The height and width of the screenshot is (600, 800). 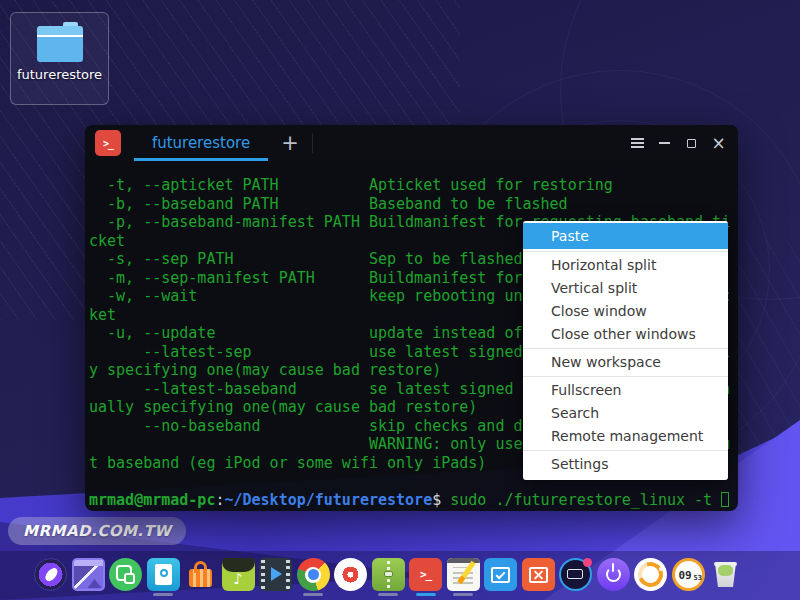 What do you see at coordinates (88, 574) in the screenshot?
I see `show-desktop-icon` at bounding box center [88, 574].